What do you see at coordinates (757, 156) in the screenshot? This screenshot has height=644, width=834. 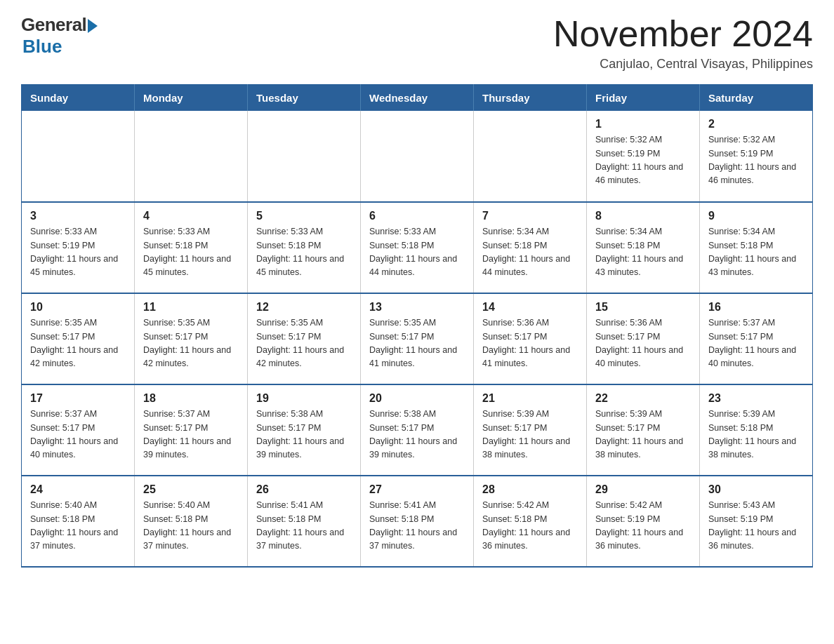 I see `calendar-day-cell: 2Sunrise: 5:32 AM Sunset: 5:19 PM Daylig…` at bounding box center [757, 156].